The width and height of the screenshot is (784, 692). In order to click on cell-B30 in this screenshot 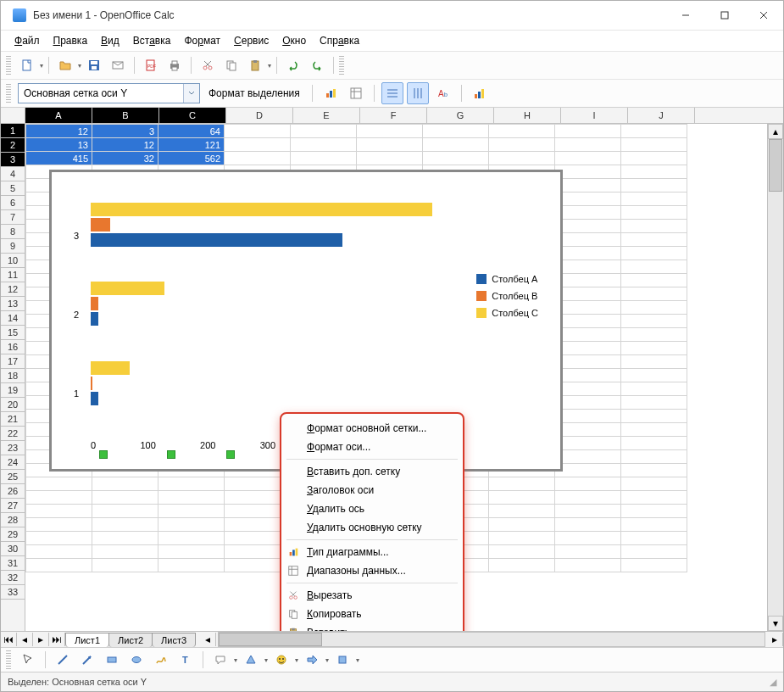, I will do `click(125, 525)`.